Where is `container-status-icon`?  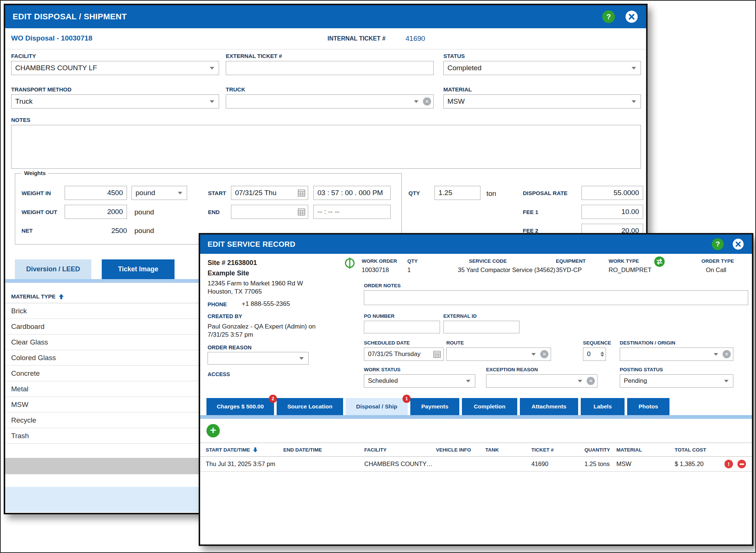
container-status-icon is located at coordinates (350, 263).